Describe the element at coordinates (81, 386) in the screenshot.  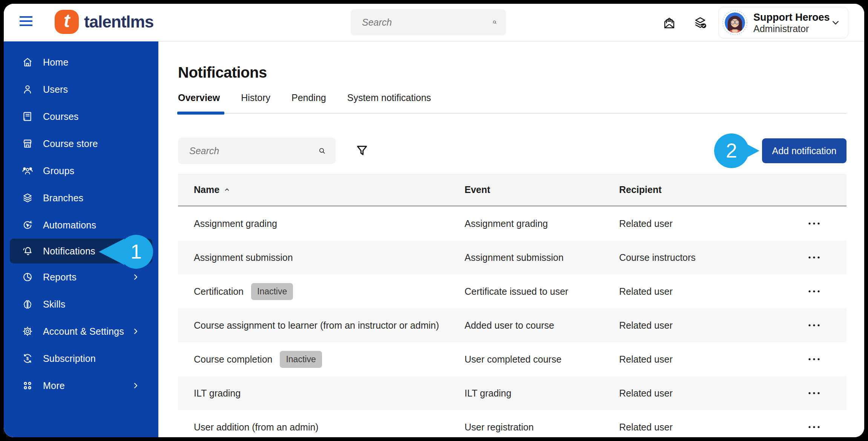
I see `sidebar-item-more: More` at that location.